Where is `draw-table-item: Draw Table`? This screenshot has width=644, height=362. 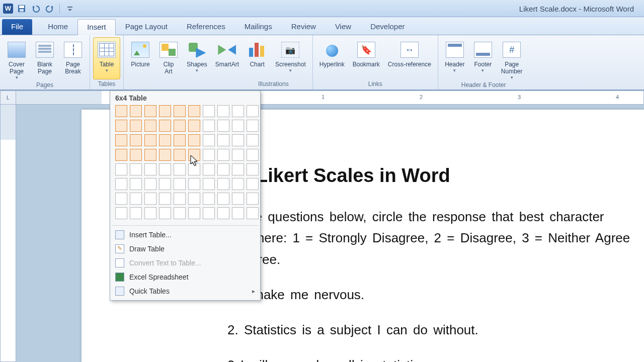
draw-table-item: Draw Table is located at coordinates (185, 249).